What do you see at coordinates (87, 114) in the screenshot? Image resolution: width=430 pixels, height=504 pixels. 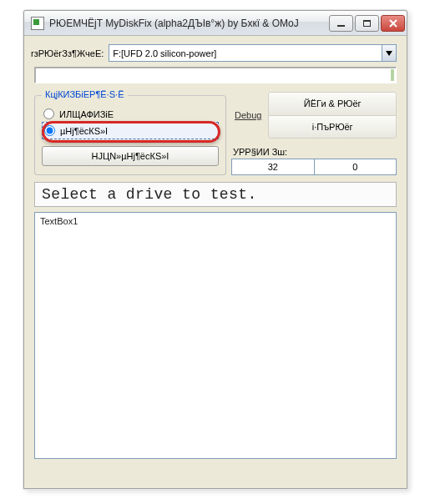 I see `radio-label-1: ИЛЩАФИЗіЕ` at bounding box center [87, 114].